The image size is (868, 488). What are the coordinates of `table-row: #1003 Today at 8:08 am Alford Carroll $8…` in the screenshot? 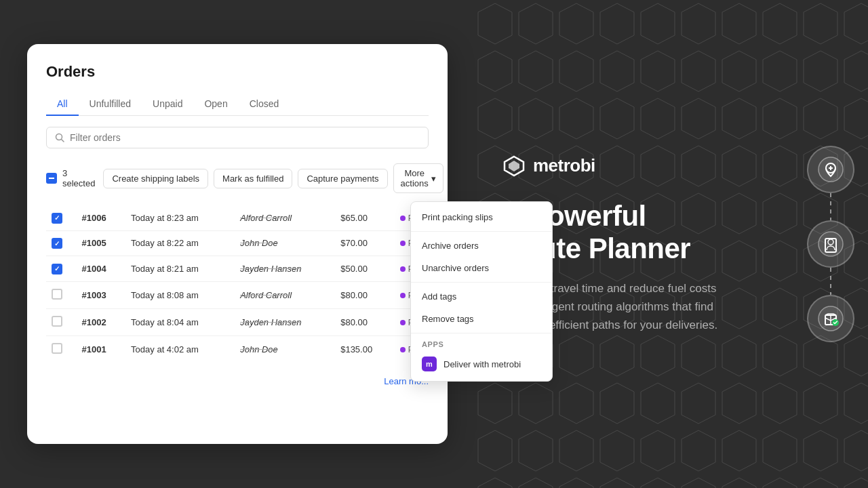 It's located at (237, 295).